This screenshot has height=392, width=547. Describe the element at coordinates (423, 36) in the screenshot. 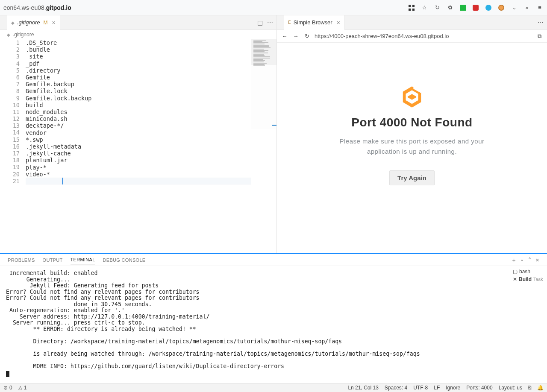

I see `simple-browser-url: https://4000-peach-shrew-497eon64.ws-eu0…` at that location.